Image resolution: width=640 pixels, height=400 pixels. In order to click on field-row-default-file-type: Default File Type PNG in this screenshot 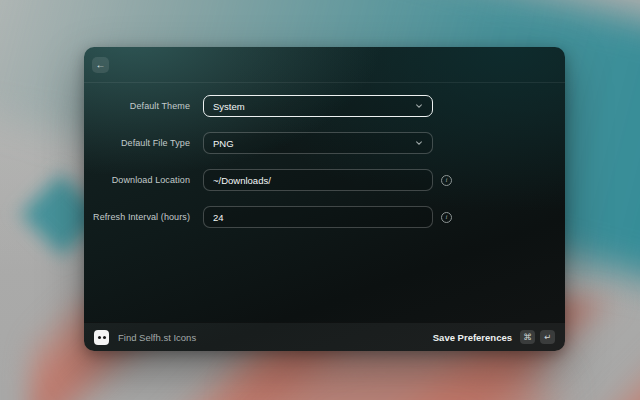, I will do `click(324, 143)`.